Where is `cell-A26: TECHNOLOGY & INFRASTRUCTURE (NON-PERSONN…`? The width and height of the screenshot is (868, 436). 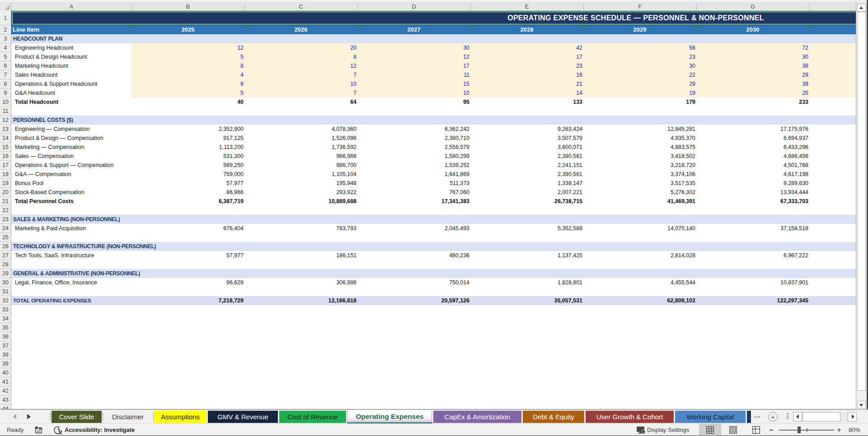 cell-A26: TECHNOLOGY & INFRASTRUCTURE (NON-PERSONN… is located at coordinates (84, 246).